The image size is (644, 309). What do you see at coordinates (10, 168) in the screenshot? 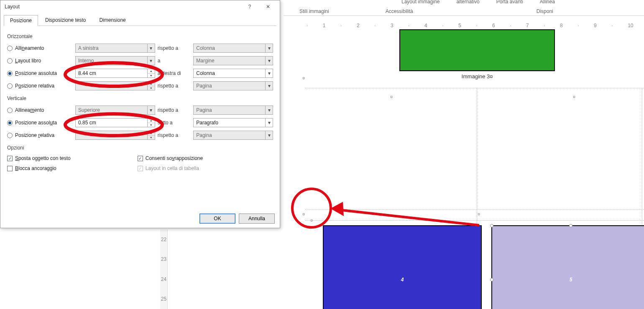
I see `check-blocca-ancoraggio` at bounding box center [10, 168].